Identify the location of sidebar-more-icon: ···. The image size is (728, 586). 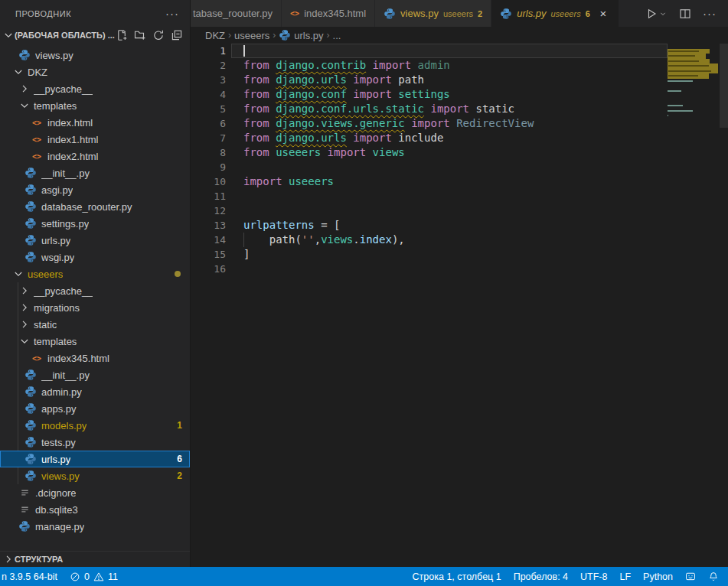
(172, 14).